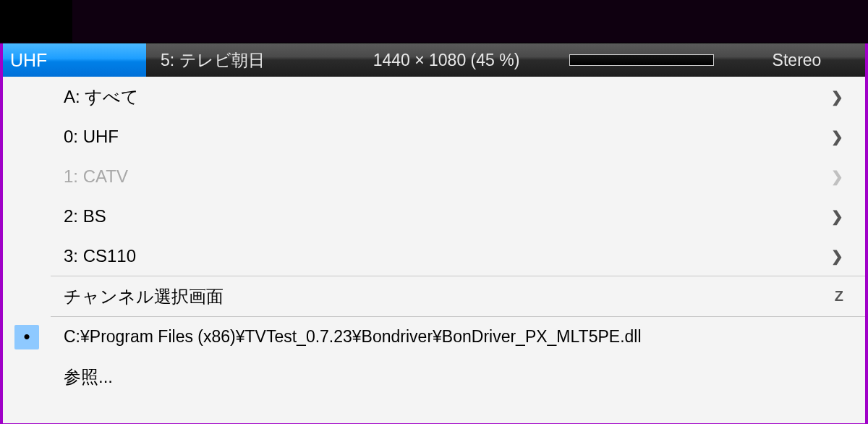 This screenshot has width=868, height=424. What do you see at coordinates (797, 61) in the screenshot?
I see `audio-mode: Stereo` at bounding box center [797, 61].